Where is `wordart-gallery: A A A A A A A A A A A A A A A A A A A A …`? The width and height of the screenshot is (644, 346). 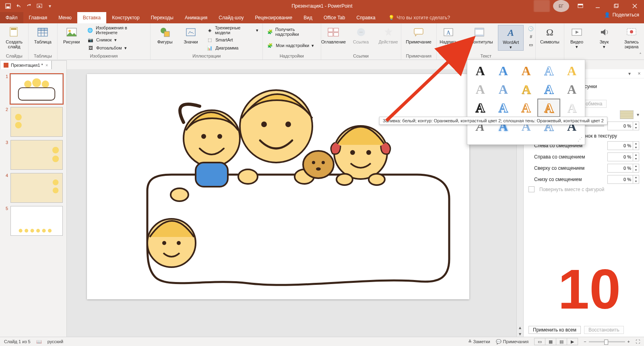 wordart-gallery: A A A A A A A A A A A A A A A A A A A A … is located at coordinates (526, 102).